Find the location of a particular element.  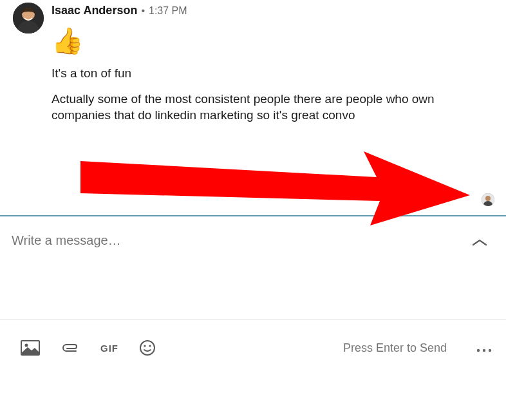

send-hint: Press Enter to Send is located at coordinates (395, 348).